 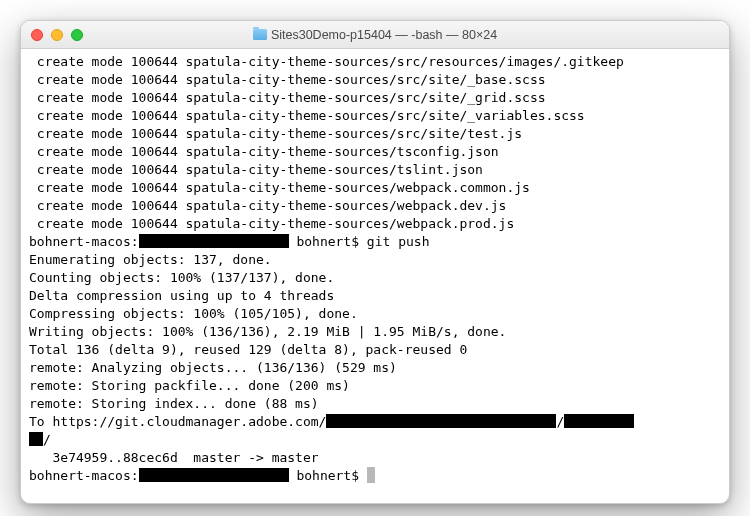 What do you see at coordinates (375, 350) in the screenshot?
I see `output-line: Total 136 (delta 9), reused 129 (delta 8…` at bounding box center [375, 350].